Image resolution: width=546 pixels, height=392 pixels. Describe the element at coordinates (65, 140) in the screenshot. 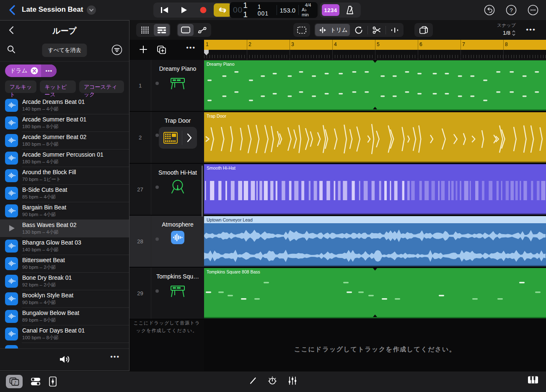

I see `list-item: Arcade Summer Beat 02180 bpm – 8小節` at that location.